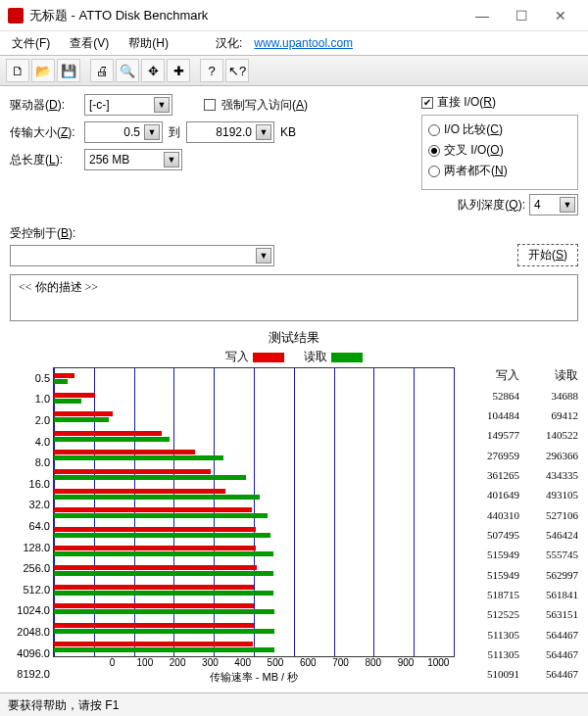  What do you see at coordinates (519, 436) in the screenshot?
I see `data-row: 149577140522` at bounding box center [519, 436].